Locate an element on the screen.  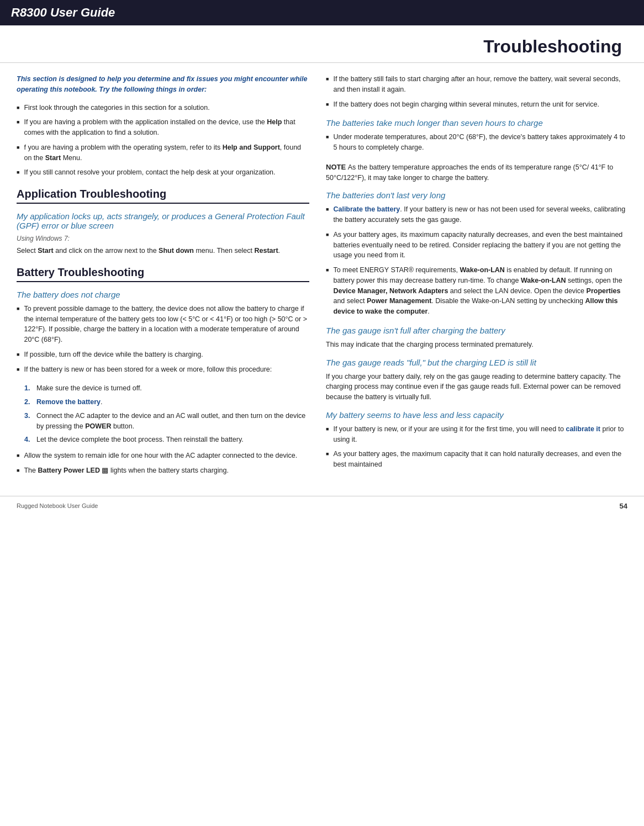
subsection-less-capacity: My battery seems to have less and less c… is located at coordinates (477, 415).